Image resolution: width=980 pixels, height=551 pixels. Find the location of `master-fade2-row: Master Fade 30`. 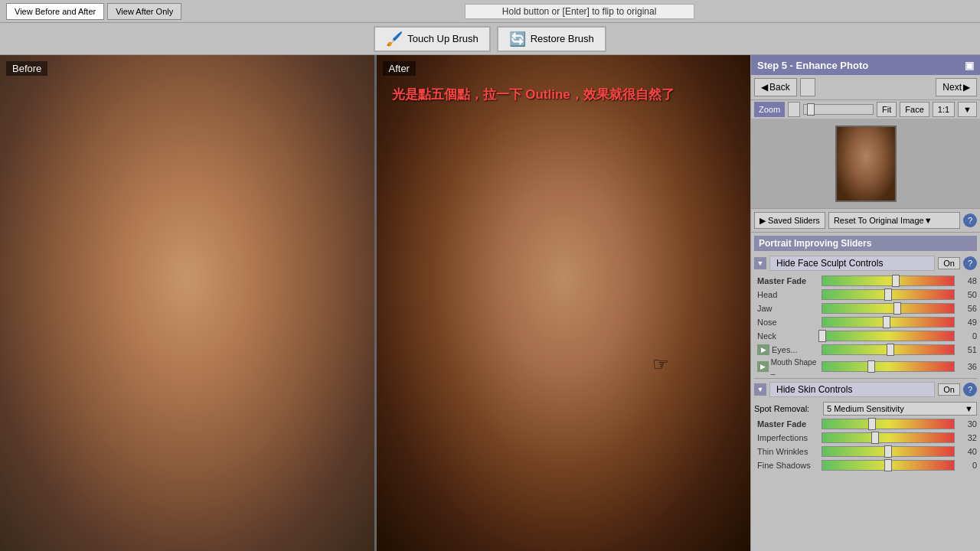

master-fade2-row: Master Fade 30 is located at coordinates (865, 424).